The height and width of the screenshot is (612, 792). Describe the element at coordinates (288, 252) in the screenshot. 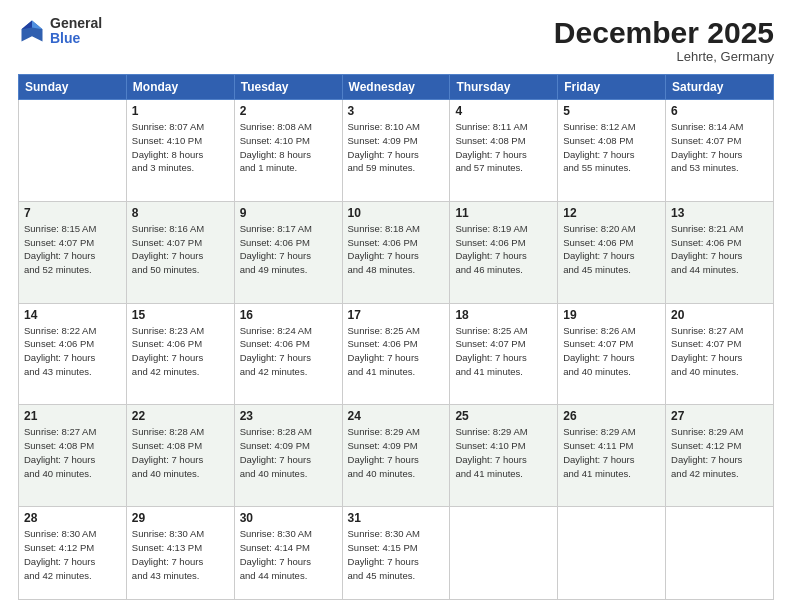

I see `calendar-cell: 9Sunrise: 8:17 AM Sunset: 4:06 PM Daylig…` at that location.